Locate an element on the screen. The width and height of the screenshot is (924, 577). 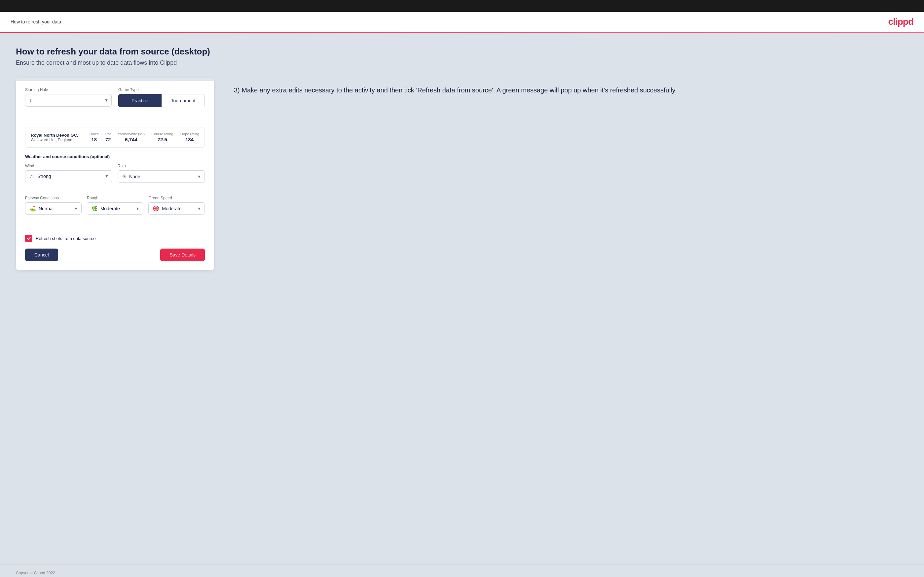
yards-stat: Yards/White (M)) 6,744 is located at coordinates (131, 137).